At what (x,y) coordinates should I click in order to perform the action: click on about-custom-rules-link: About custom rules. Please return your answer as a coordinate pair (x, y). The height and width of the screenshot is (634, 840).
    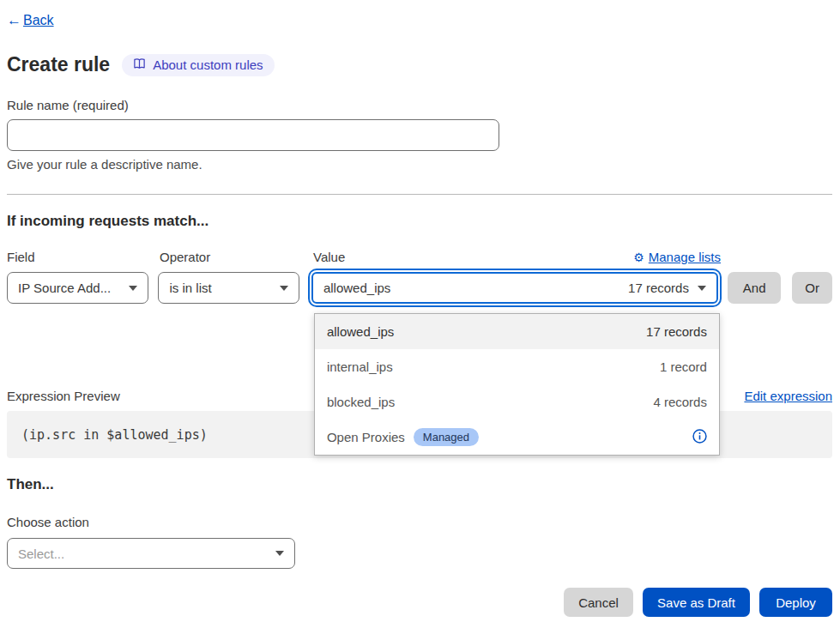
    Looking at the image, I should click on (197, 65).